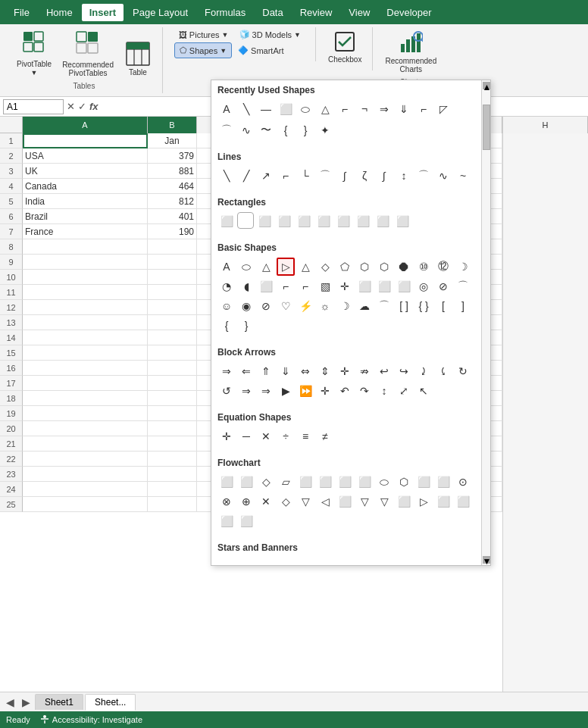 Image resolution: width=588 pixels, height=728 pixels. Describe the element at coordinates (161, 12) in the screenshot. I see `menu-pagelayout: Page Layout` at that location.